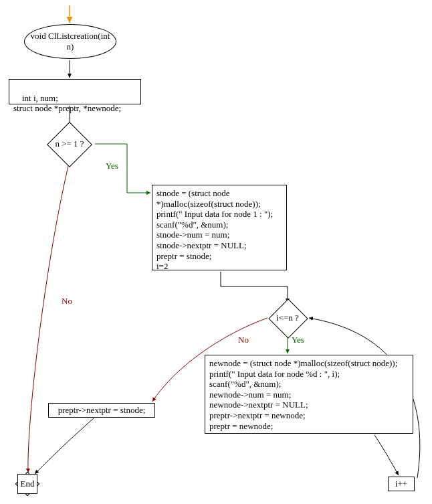 Image resolution: width=432 pixels, height=504 pixels. I want to click on start-terminal: void ClListcreation(int n), so click(70, 41).